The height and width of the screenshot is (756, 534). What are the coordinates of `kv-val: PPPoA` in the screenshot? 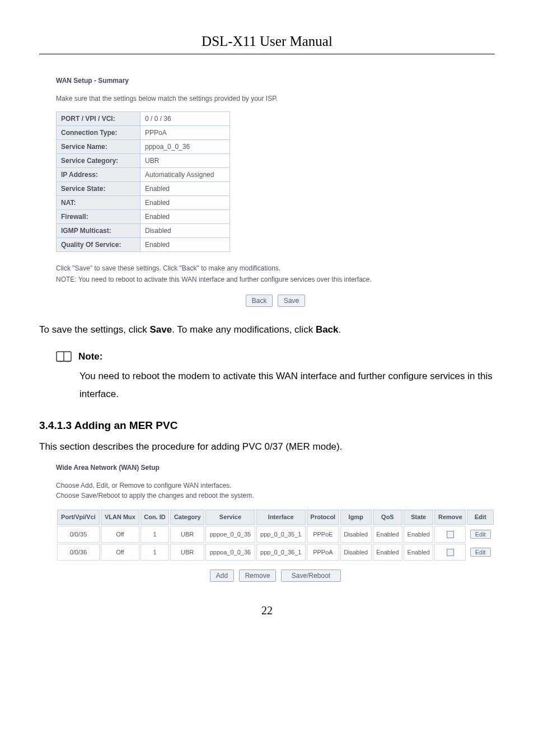 It's located at (185, 133).